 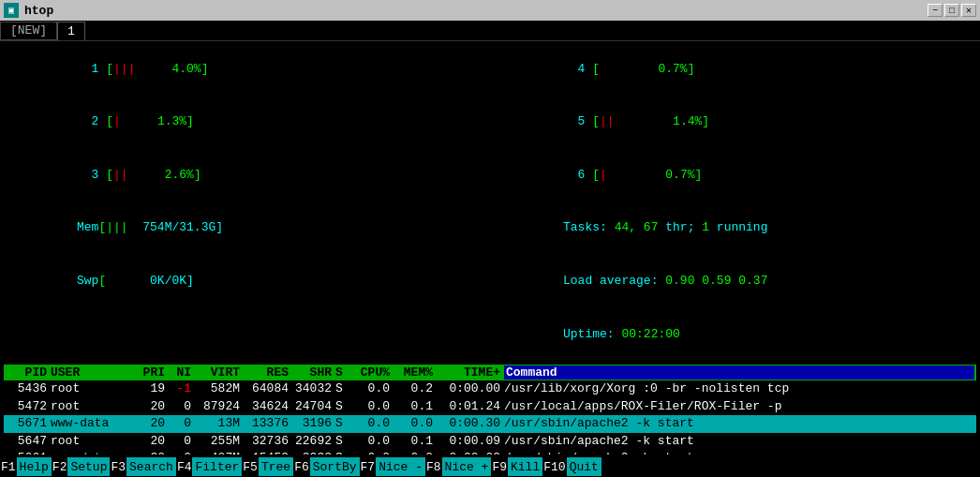 I want to click on cell-res: 34624, so click(x=268, y=407).